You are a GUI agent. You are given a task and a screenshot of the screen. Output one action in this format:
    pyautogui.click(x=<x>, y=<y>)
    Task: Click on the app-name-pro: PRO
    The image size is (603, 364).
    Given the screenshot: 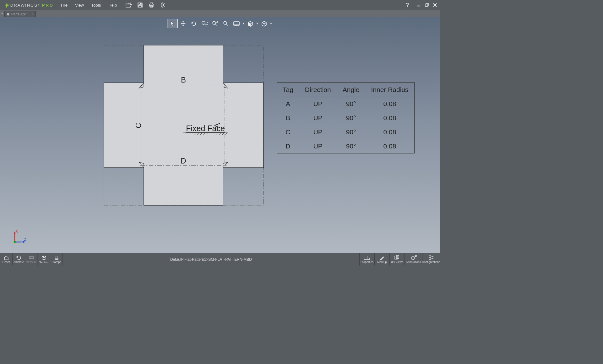 What is the action you would take?
    pyautogui.click(x=48, y=5)
    